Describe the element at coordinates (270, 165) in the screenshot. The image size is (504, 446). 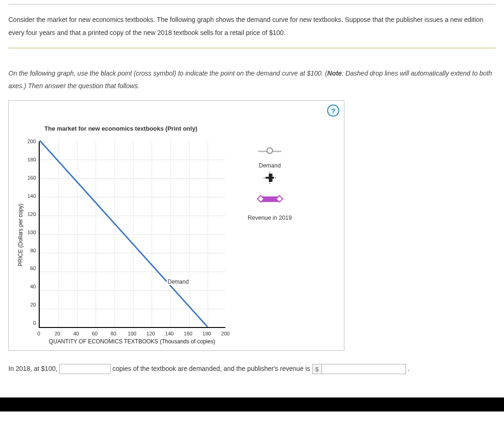
I see `demand-tool: Demand` at that location.